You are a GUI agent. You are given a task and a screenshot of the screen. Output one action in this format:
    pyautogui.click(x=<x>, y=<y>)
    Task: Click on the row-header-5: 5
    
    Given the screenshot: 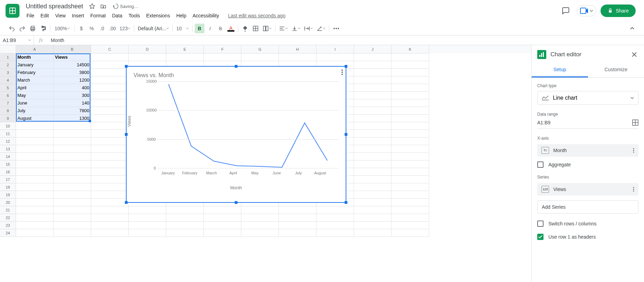 What is the action you would take?
    pyautogui.click(x=8, y=88)
    